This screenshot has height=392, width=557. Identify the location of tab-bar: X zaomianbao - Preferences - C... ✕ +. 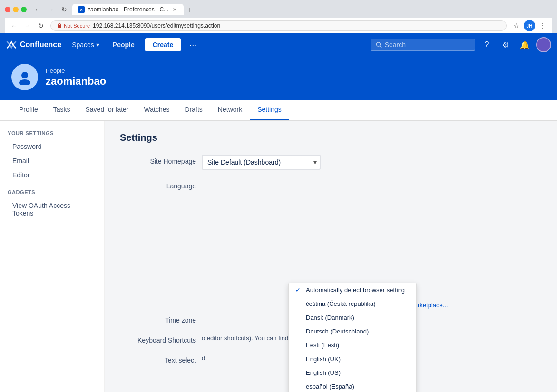
(134, 10).